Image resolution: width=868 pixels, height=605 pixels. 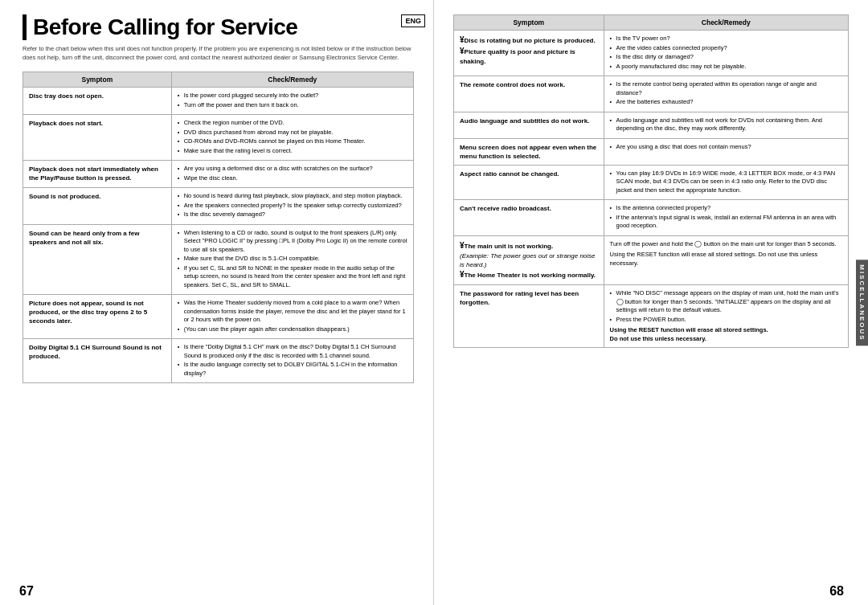 I want to click on table-row: Picture does not appear, sound is not pr…, so click(x=219, y=317).